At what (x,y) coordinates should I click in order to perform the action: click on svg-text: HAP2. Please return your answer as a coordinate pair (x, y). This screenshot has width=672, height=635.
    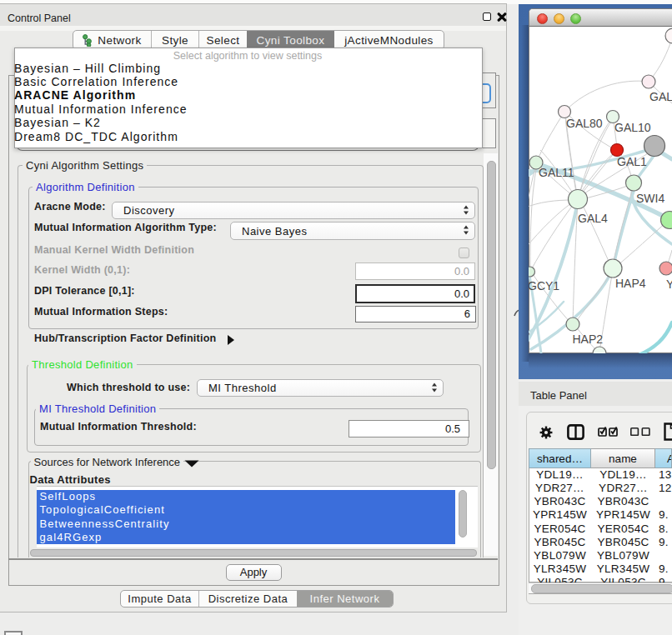
    Looking at the image, I should click on (589, 339).